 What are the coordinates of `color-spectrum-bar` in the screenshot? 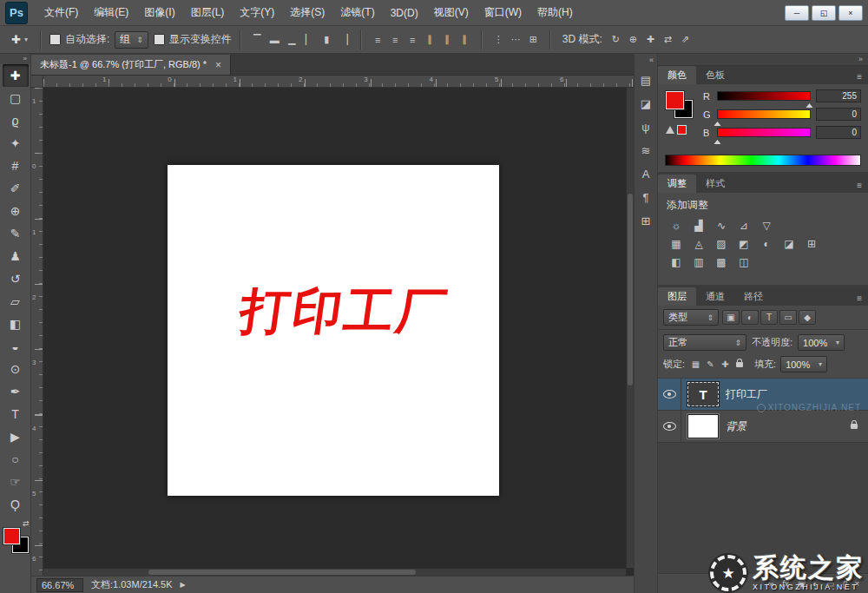 It's located at (763, 160).